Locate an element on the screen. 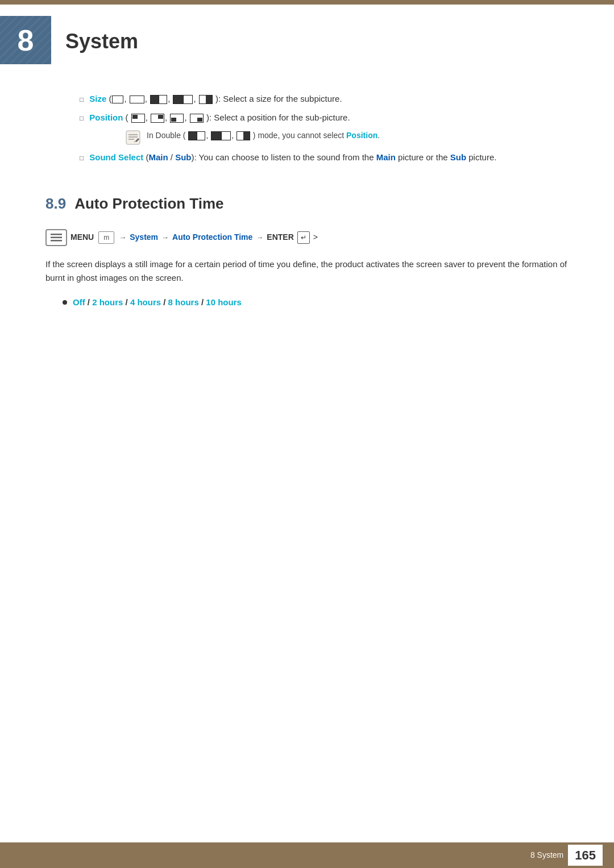 The height and width of the screenshot is (868, 614). nav-enter: ENTER is located at coordinates (280, 238).